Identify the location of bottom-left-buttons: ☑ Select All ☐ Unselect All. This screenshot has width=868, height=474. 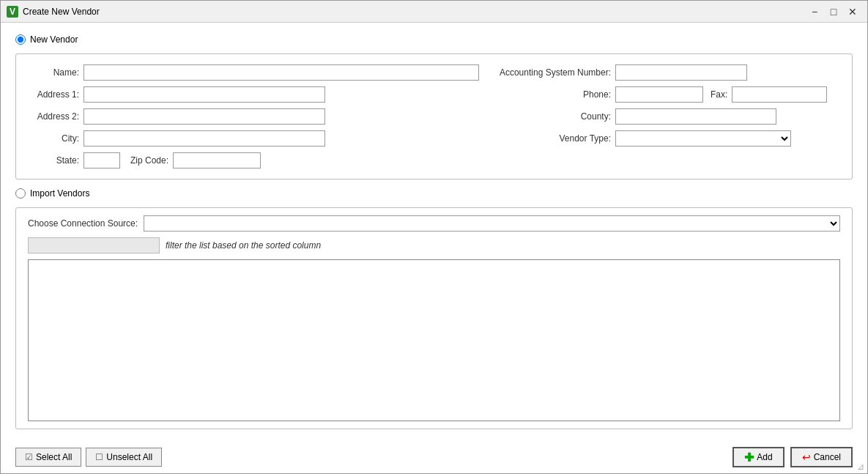
(89, 457).